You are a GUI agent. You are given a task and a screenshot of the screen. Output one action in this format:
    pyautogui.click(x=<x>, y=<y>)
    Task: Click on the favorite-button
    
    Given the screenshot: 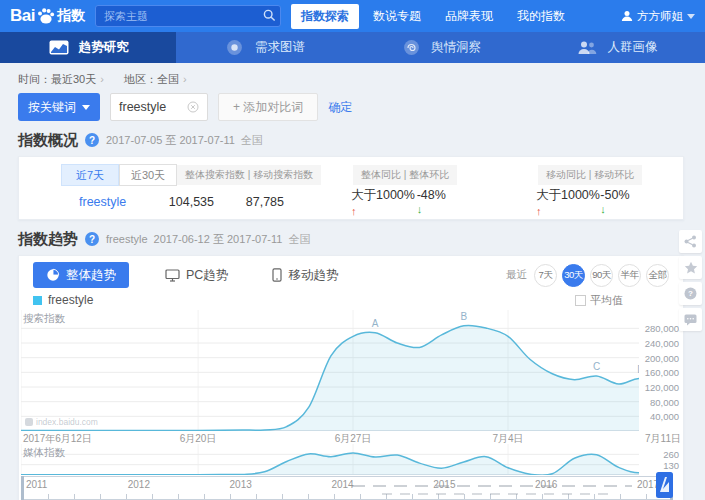 What is the action you would take?
    pyautogui.click(x=690, y=268)
    